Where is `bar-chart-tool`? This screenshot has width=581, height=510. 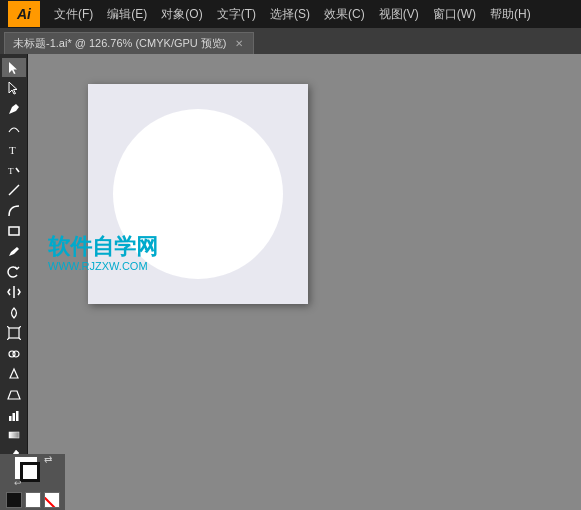
bar-chart-tool is located at coordinates (14, 414).